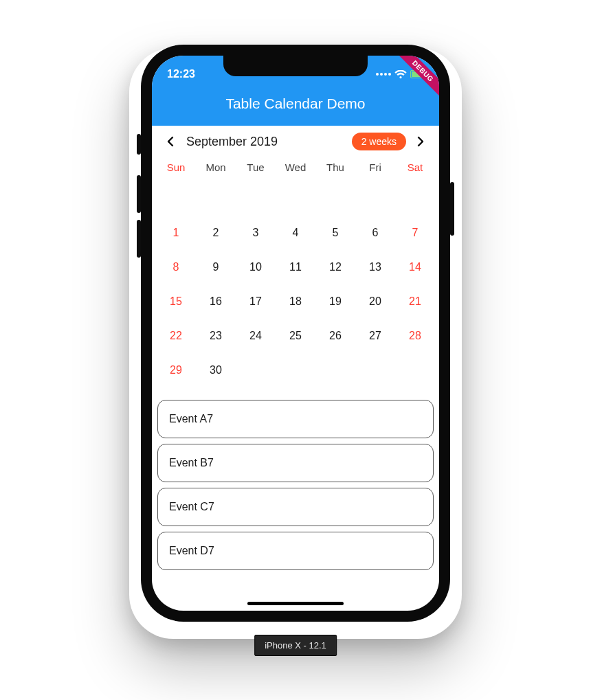  What do you see at coordinates (296, 336) in the screenshot?
I see `calendar-day: 25` at bounding box center [296, 336].